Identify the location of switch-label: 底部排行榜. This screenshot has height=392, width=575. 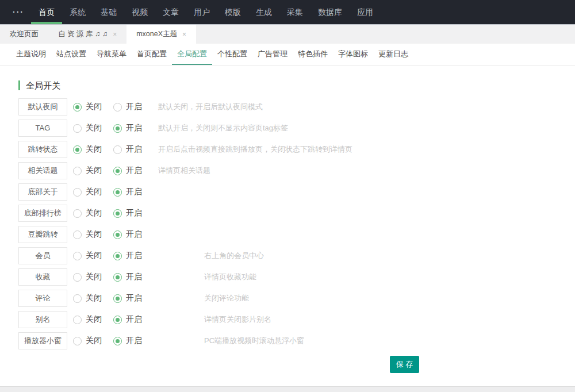
(43, 213).